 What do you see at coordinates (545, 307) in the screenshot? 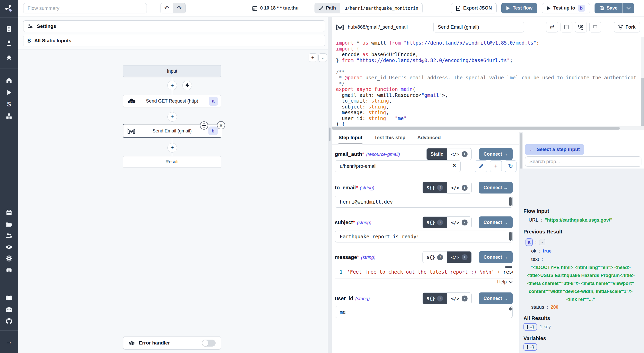
I see `status-row: status : 200` at bounding box center [545, 307].